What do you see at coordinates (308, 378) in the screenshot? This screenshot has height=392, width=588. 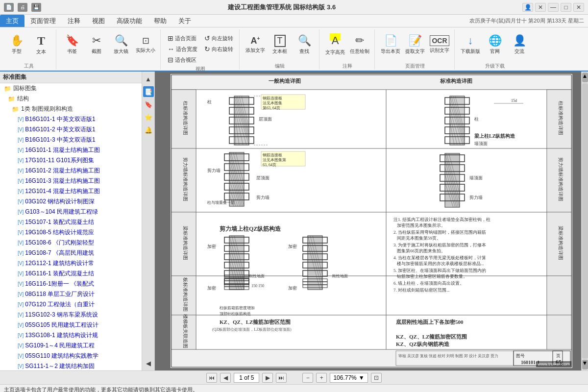 I see `zoom-out-button: −` at bounding box center [308, 378].